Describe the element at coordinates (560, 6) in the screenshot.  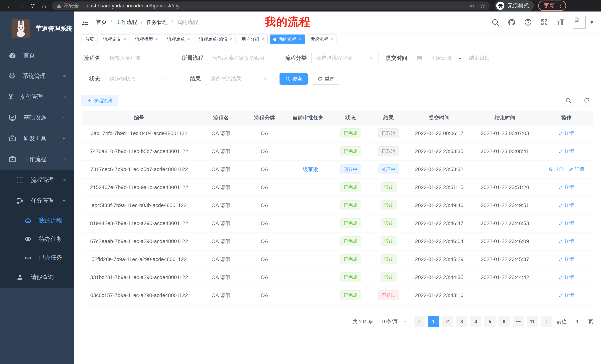
I see `browser-menu-icon` at that location.